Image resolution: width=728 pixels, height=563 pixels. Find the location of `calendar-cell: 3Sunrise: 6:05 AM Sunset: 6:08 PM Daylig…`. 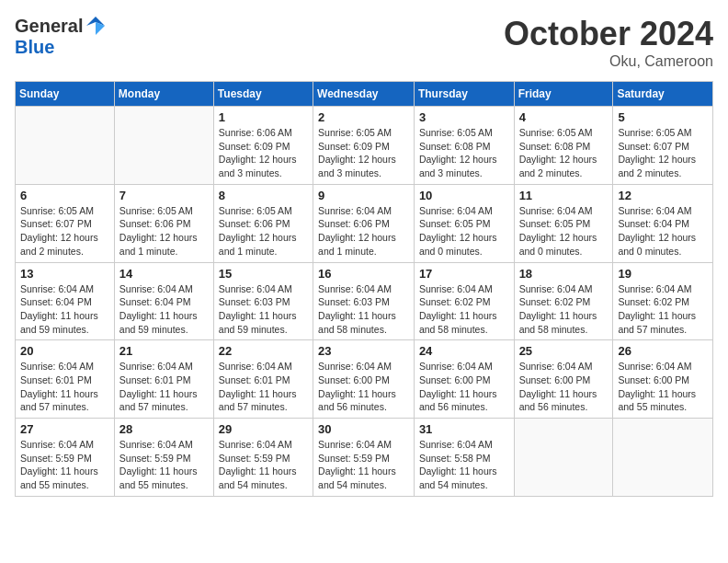

calendar-cell: 3Sunrise: 6:05 AM Sunset: 6:08 PM Daylig… is located at coordinates (463, 145).